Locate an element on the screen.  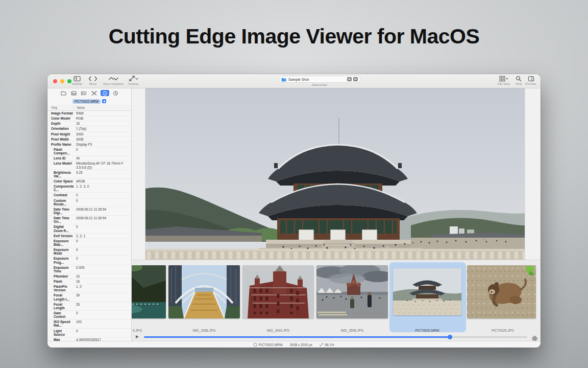
metadata-row: ISO Speed Rat... 100 is located at coordinates (89, 324).